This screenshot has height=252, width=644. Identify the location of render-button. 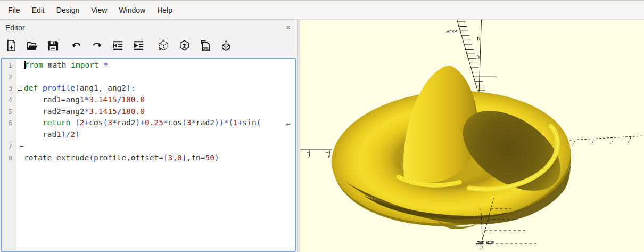
(184, 46).